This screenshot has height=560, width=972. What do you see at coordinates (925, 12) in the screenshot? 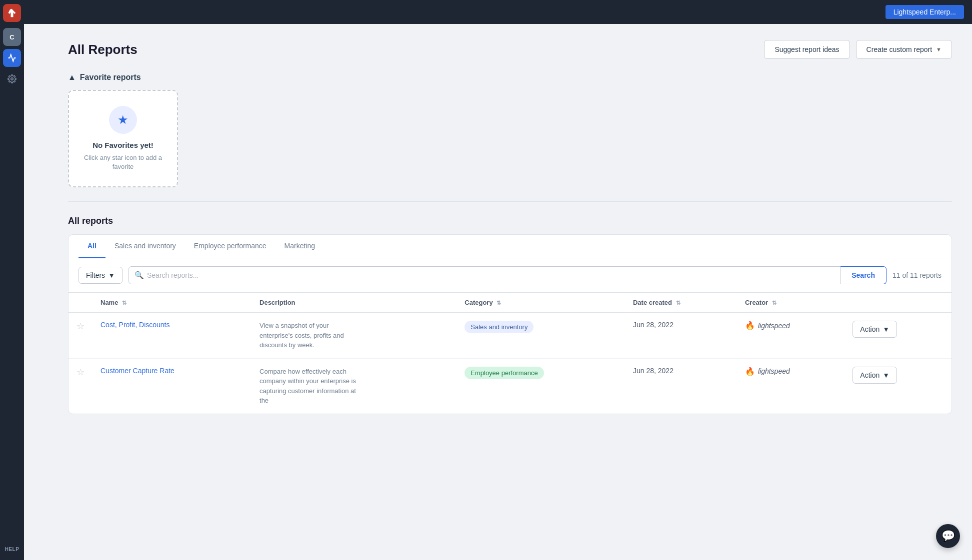
I see `topbar-app-name: Lightspeed Enterp...` at bounding box center [925, 12].